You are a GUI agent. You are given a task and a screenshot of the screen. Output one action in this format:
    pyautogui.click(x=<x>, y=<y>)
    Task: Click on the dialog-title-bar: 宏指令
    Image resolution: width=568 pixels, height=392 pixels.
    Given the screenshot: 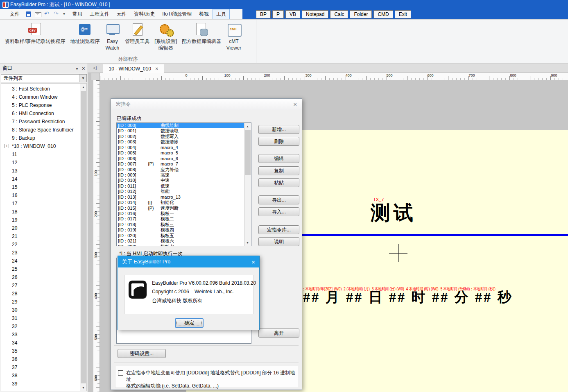 What is the action you would take?
    pyautogui.click(x=206, y=104)
    